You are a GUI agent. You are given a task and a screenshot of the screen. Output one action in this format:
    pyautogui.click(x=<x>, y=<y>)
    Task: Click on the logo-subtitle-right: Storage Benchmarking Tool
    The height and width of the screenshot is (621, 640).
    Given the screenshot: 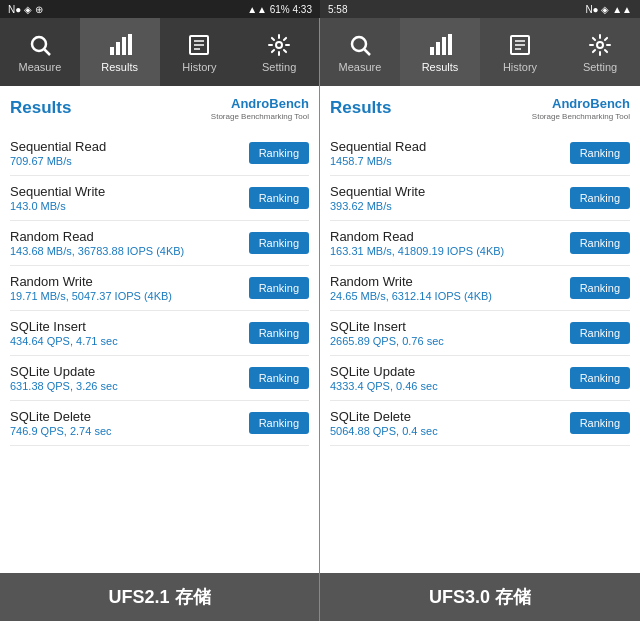 What is the action you would take?
    pyautogui.click(x=581, y=116)
    